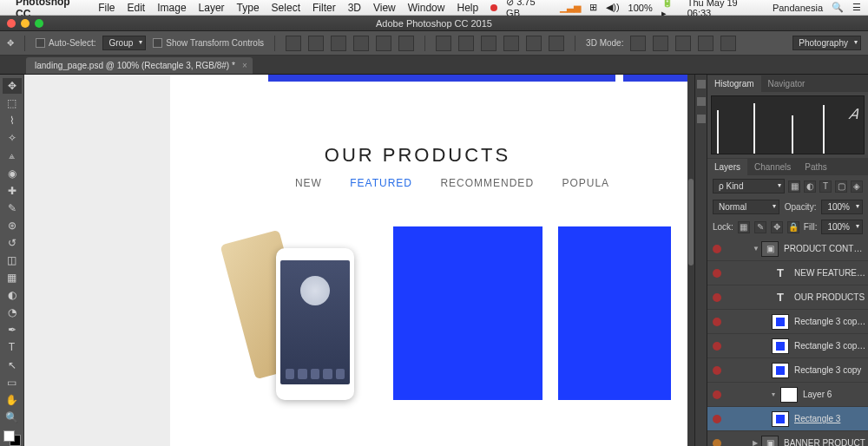 The image size is (868, 446). I want to click on brush-tool: ✎, so click(12, 208).